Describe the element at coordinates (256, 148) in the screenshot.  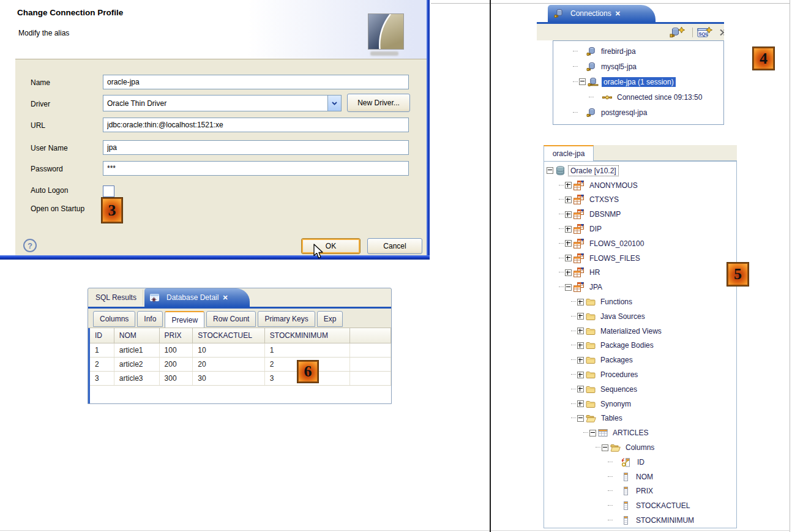
I see `username-input` at that location.